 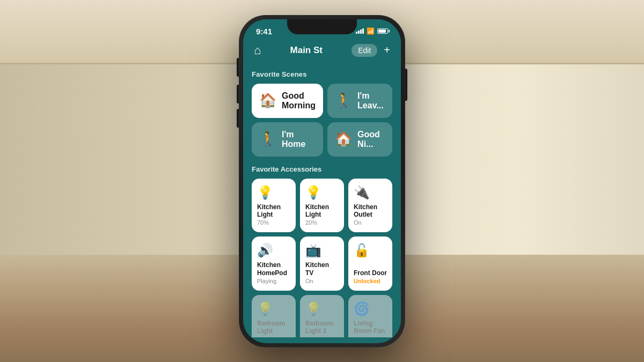 What do you see at coordinates (274, 223) in the screenshot?
I see `kitchen-light-1-status: 70%` at bounding box center [274, 223].